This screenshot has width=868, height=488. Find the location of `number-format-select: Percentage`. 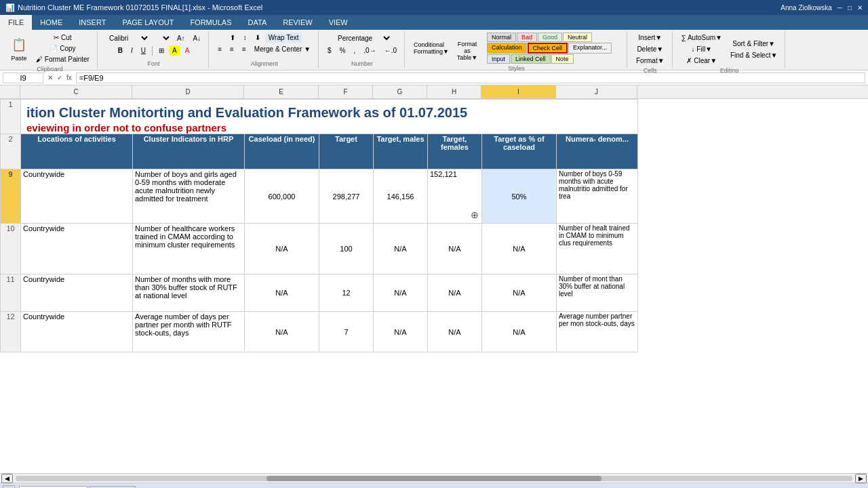

number-format-select: Percentage is located at coordinates (362, 38).